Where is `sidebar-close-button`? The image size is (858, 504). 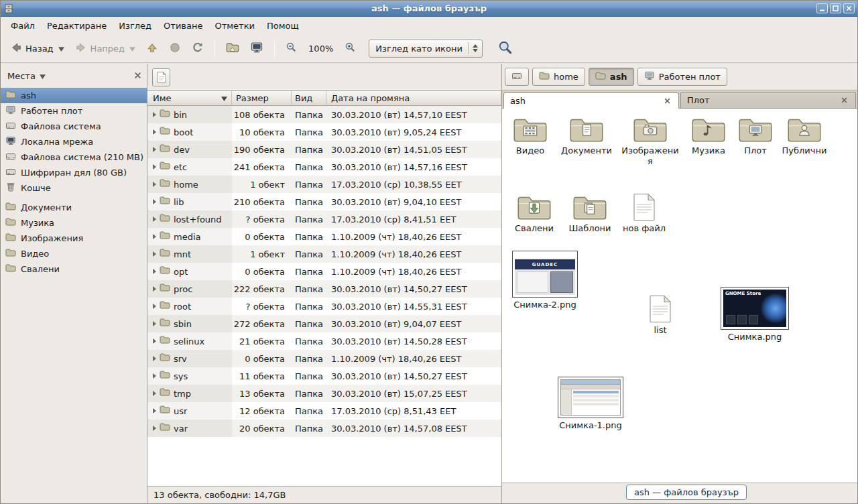 sidebar-close-button is located at coordinates (138, 76).